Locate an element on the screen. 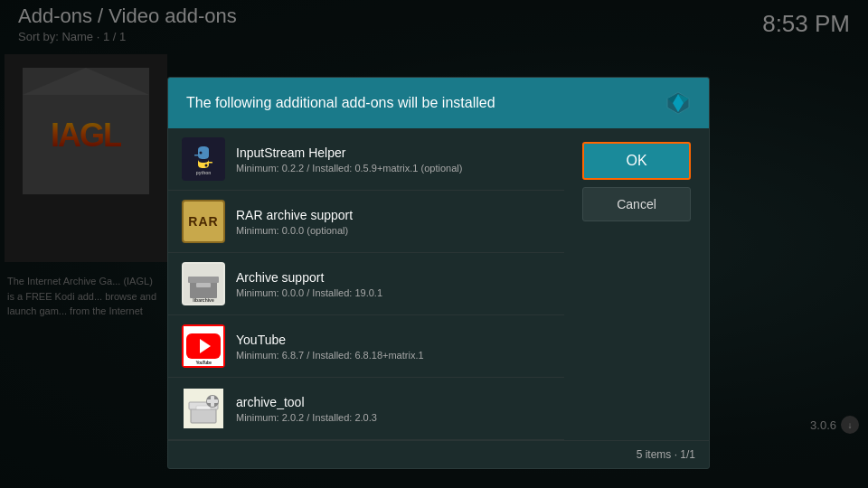 The image size is (868, 488). inputstream-icon: python is located at coordinates (203, 159).